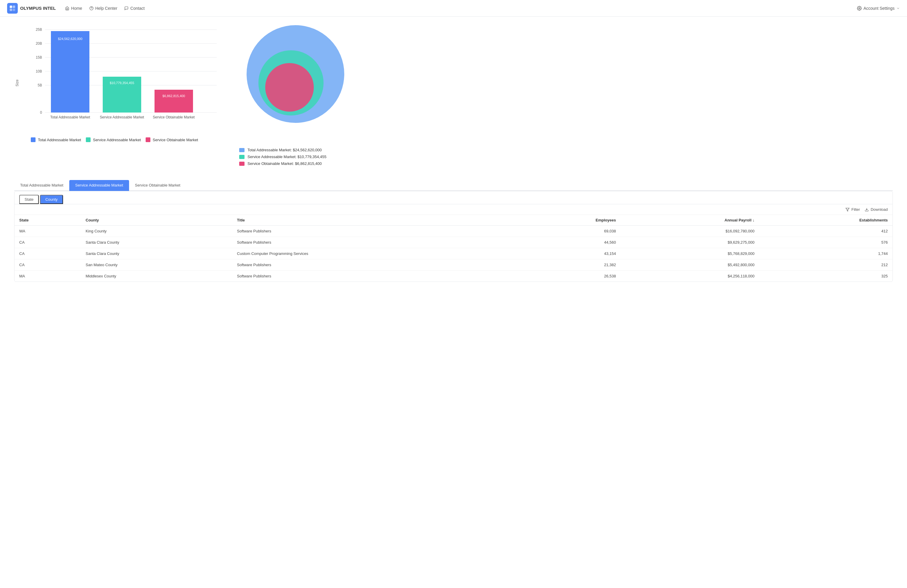  Describe the element at coordinates (826, 220) in the screenshot. I see `col-establishments: Establishments` at that location.